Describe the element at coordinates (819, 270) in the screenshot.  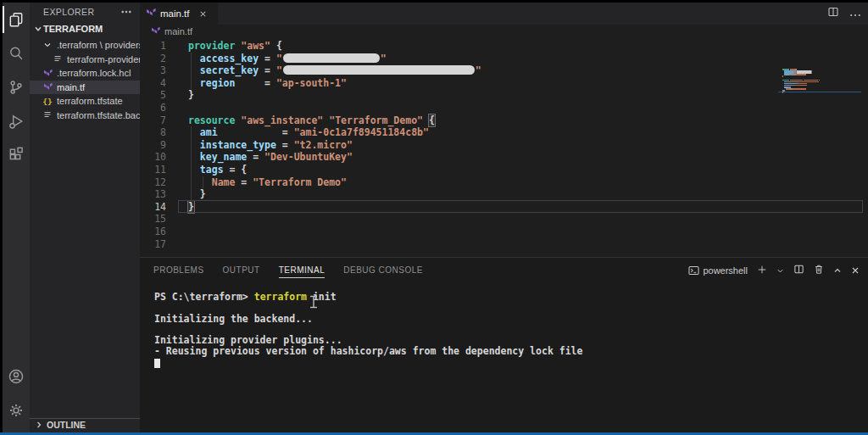
I see `kill-terminal-trash-icon` at that location.